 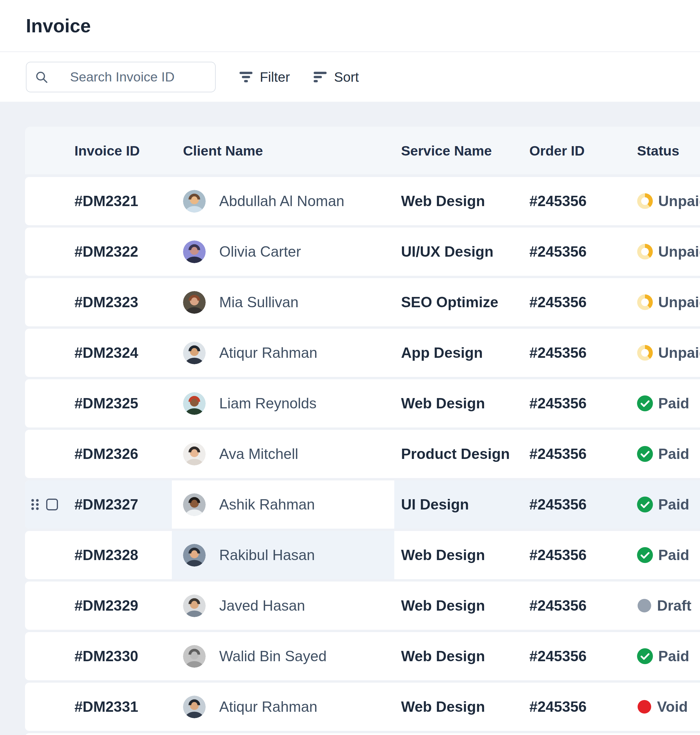 I want to click on table-row: #DM2322 Olivia Carter UI/UX Design #2453…, so click(x=363, y=252).